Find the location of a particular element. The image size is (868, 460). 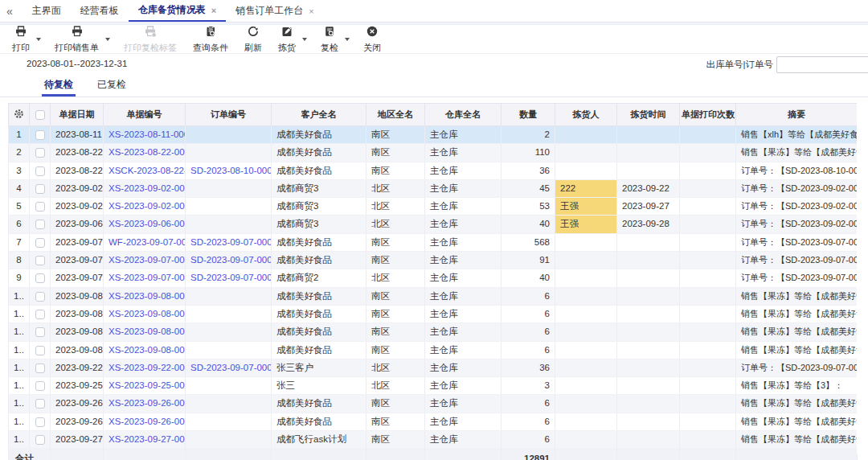

table-row: 1..2023-09-26XS-2023-09-26-00032成都美好食品南区… is located at coordinates (433, 404).